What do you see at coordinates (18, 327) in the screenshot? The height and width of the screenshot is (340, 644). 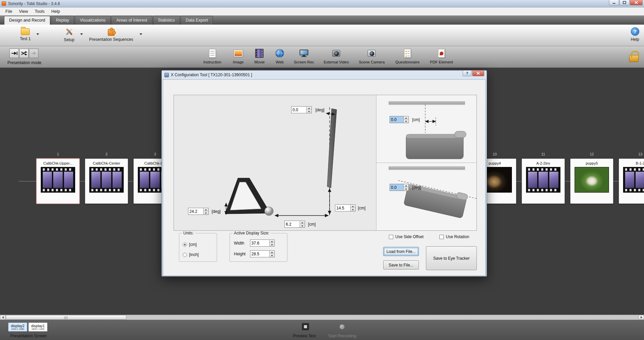 I see `display2-button: display2 1920 x 1080` at bounding box center [18, 327].